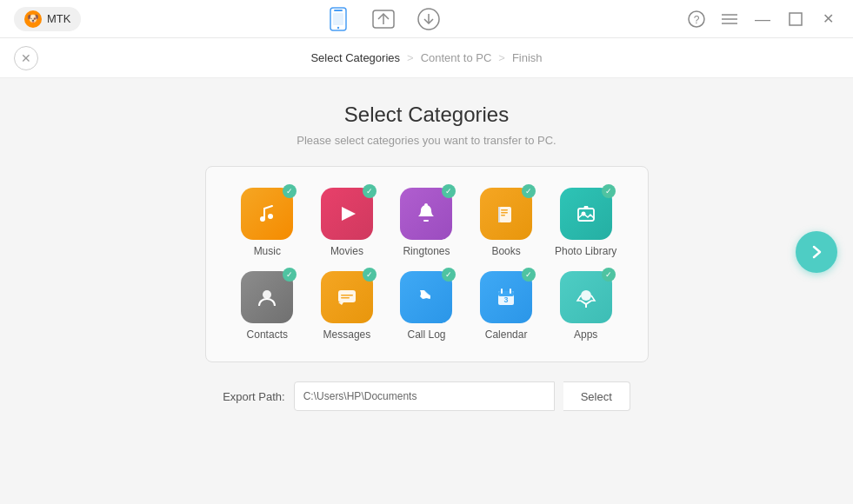 The width and height of the screenshot is (853, 504). What do you see at coordinates (383, 19) in the screenshot?
I see `backup-icon` at bounding box center [383, 19].